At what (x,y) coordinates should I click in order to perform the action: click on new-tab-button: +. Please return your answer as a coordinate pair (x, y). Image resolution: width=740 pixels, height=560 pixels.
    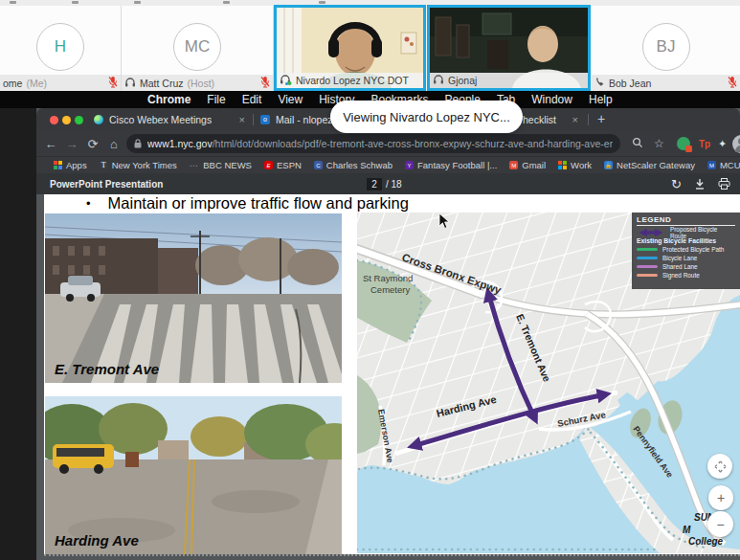
    Looking at the image, I should click on (601, 119).